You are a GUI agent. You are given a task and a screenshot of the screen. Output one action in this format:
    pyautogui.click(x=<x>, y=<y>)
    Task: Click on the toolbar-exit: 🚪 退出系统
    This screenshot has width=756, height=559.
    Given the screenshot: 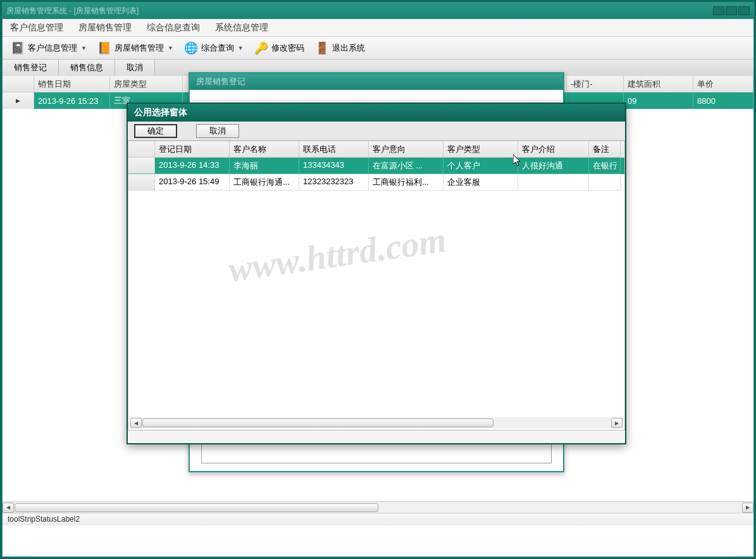 What is the action you would take?
    pyautogui.click(x=340, y=48)
    